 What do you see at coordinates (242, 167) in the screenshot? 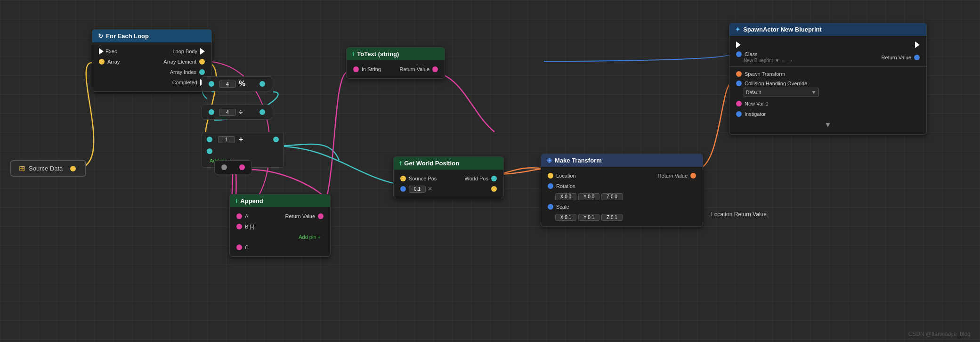
I see `connector-out-pin` at bounding box center [242, 167].